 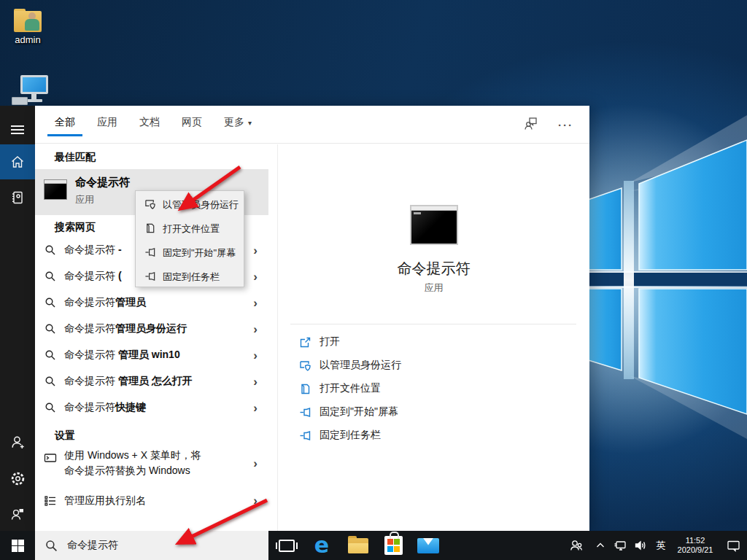 What do you see at coordinates (428, 545) in the screenshot?
I see `mail-button` at bounding box center [428, 545].